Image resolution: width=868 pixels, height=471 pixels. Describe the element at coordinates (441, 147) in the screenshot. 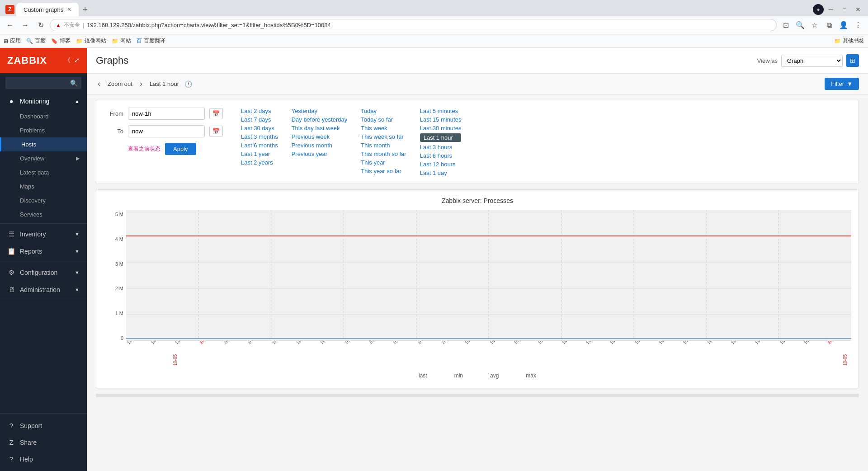

I see `quick-last-3-hours: Last 3 hours` at that location.